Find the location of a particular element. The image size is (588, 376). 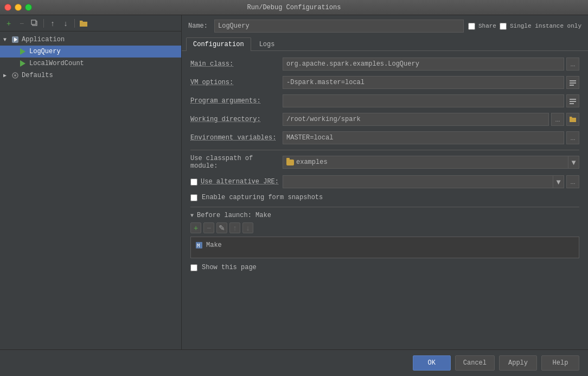

close-button is located at coordinates (8, 8).